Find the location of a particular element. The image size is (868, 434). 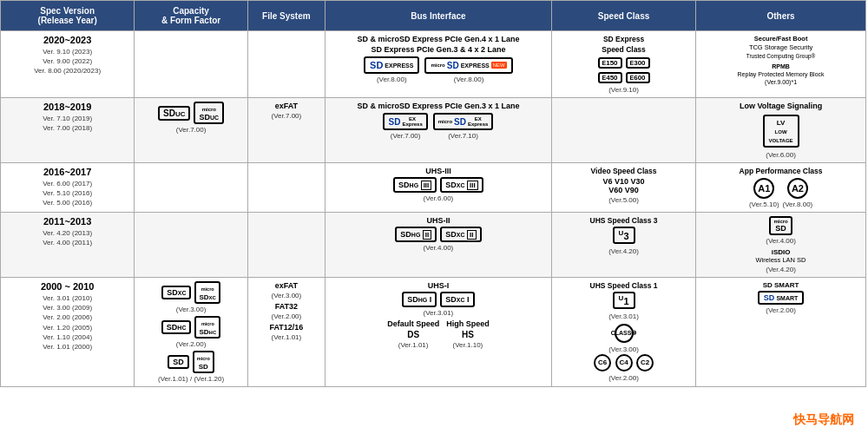

v-badges: V6 V10 V30V60 V90 is located at coordinates (623, 186).